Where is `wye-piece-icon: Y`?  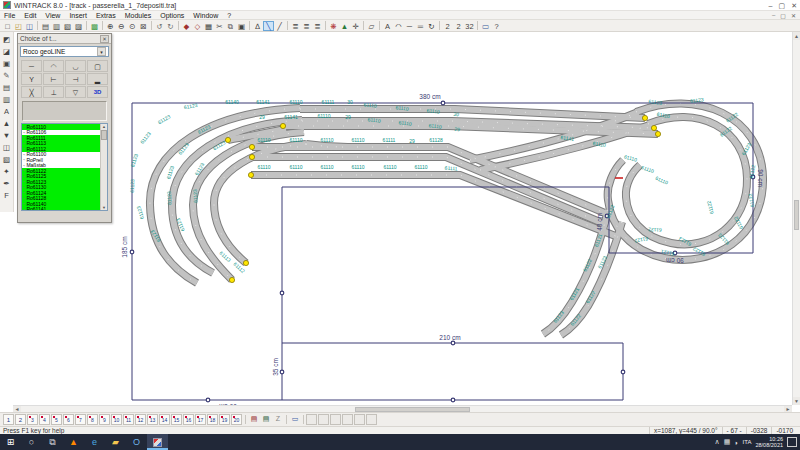 wye-piece-icon: Y is located at coordinates (32, 79).